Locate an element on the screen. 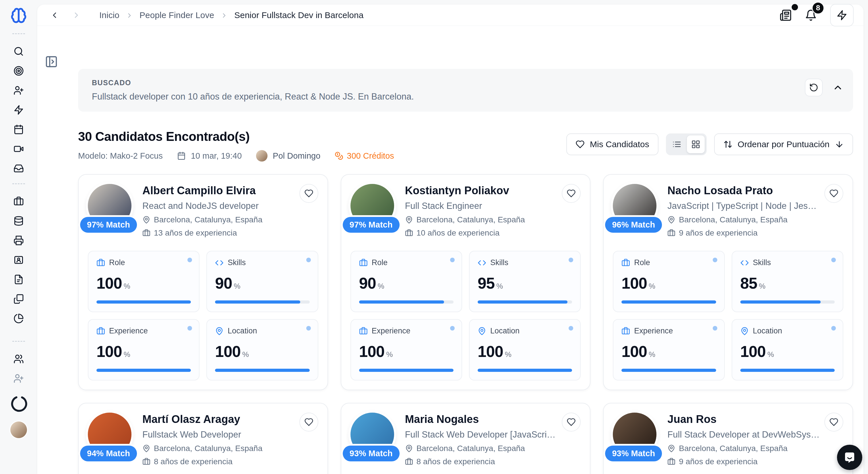 This screenshot has width=868, height=474. inbox-icon is located at coordinates (19, 168).